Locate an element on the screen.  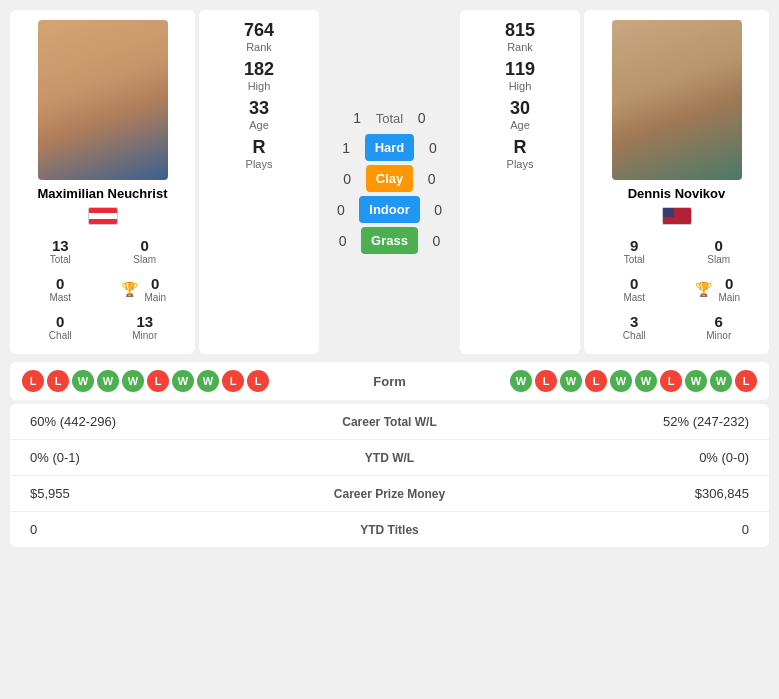
player1-main: 0 Main is located at coordinates (155, 289).